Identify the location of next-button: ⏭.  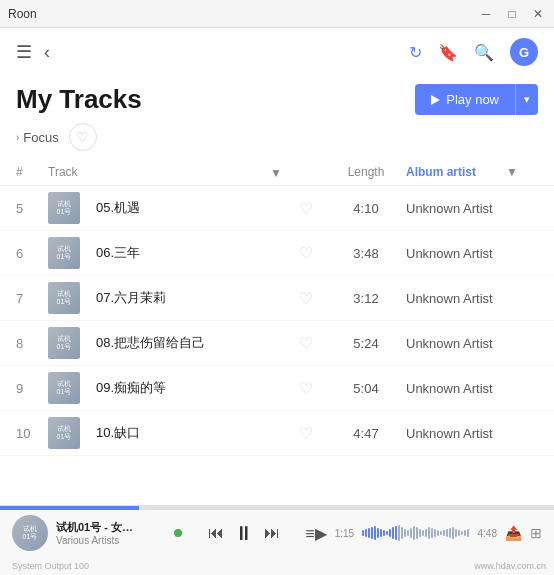
(272, 533).